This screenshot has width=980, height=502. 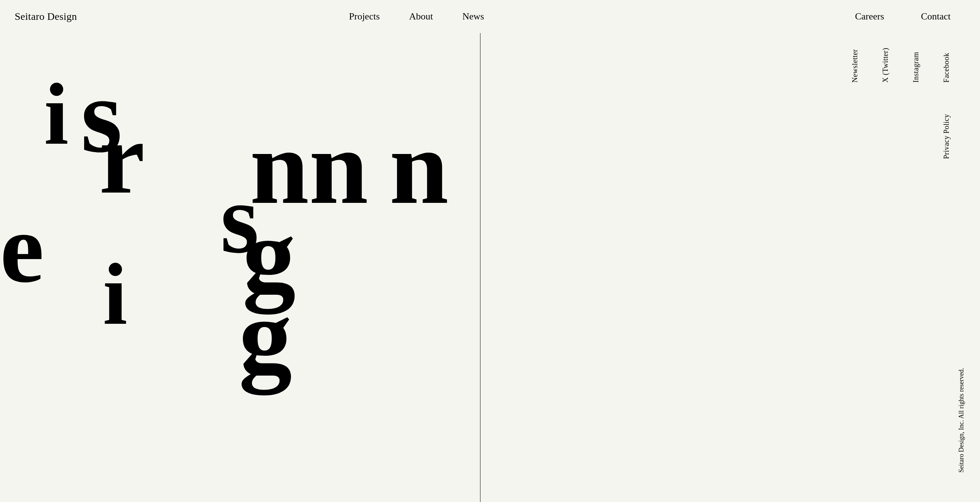 What do you see at coordinates (901, 65) in the screenshot?
I see `social-links: Newsletter X (Twitter) Instagram Faceboo…` at bounding box center [901, 65].